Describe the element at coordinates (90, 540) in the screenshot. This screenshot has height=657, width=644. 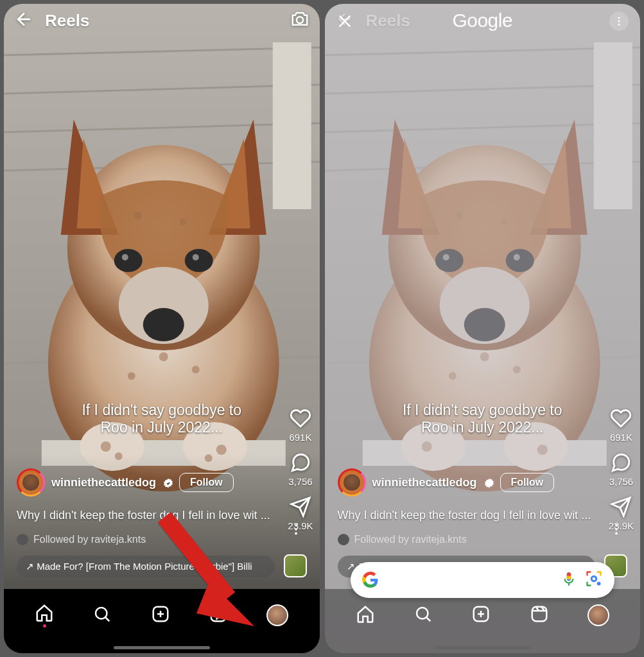
I see `followed-by-label: Followed by raviteja.knts` at that location.